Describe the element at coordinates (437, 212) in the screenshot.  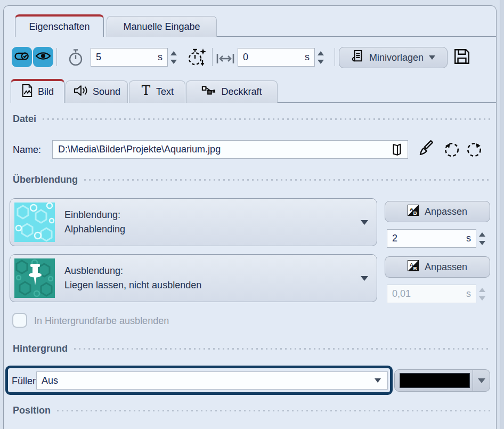
I see `einblendung-anpassen-button: A B Anpassen` at that location.